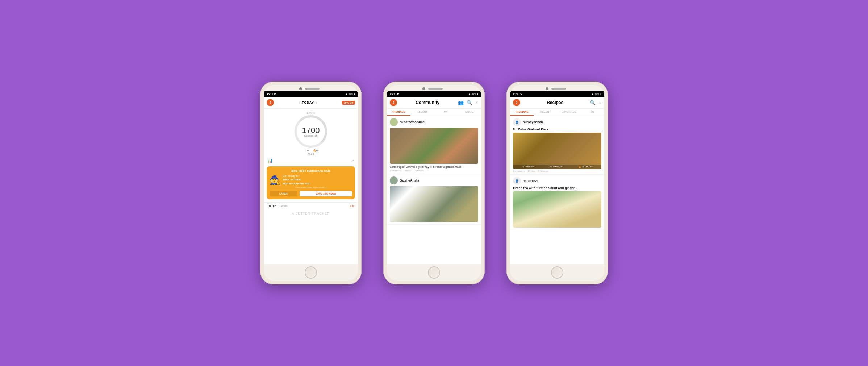  I want to click on recipes-tabs: TRENDING RECENT FAVORITES MY, so click(557, 112).